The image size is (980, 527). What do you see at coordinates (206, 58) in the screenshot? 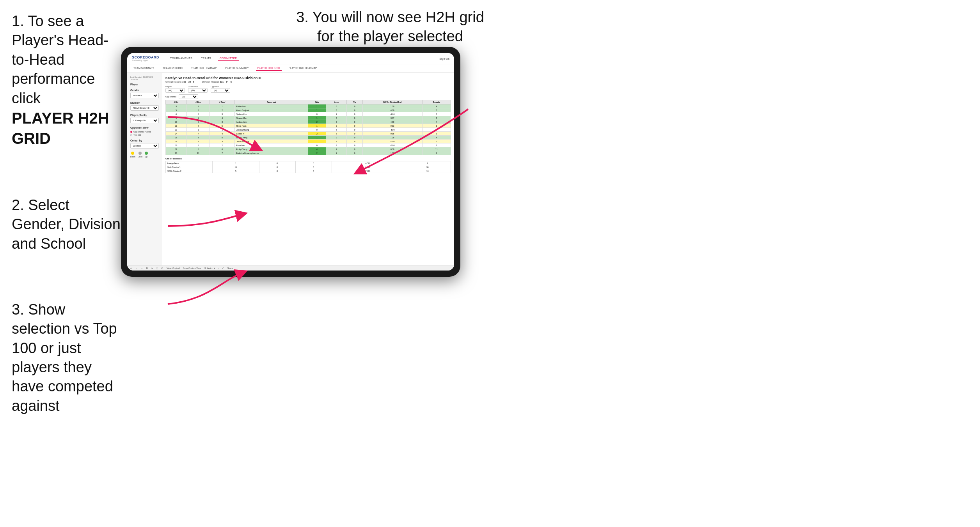
I see `nav-teams: TEAMS` at bounding box center [206, 58].